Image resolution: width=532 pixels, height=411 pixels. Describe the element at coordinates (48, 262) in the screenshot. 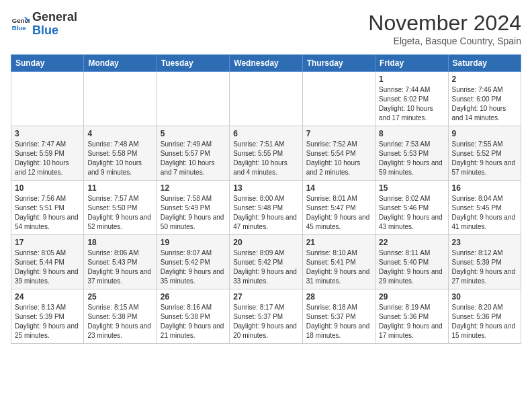

I see `calendar-cell: 17Sunrise: 8:05 AM Sunset: 5:44 PM Dayli…` at that location.